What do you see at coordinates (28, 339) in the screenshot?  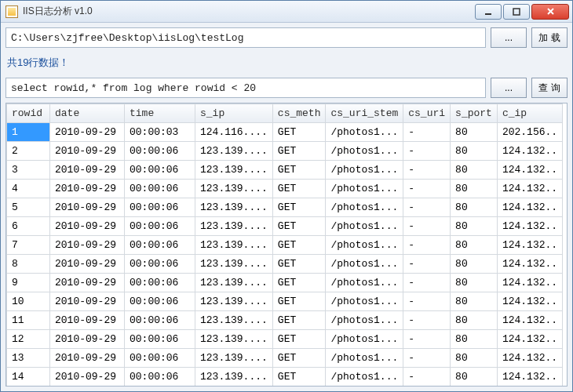 I see `cell-rowid: 12` at bounding box center [28, 339].